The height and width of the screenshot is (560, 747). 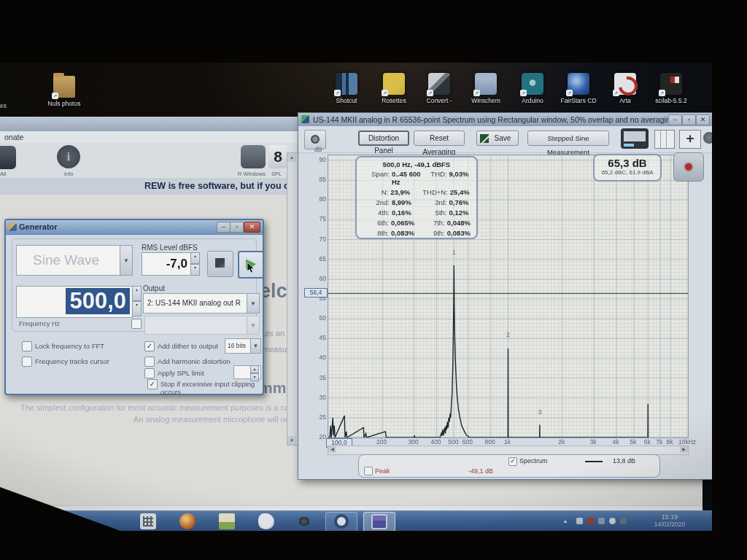 I want to click on arduino-icon, so click(x=533, y=84).